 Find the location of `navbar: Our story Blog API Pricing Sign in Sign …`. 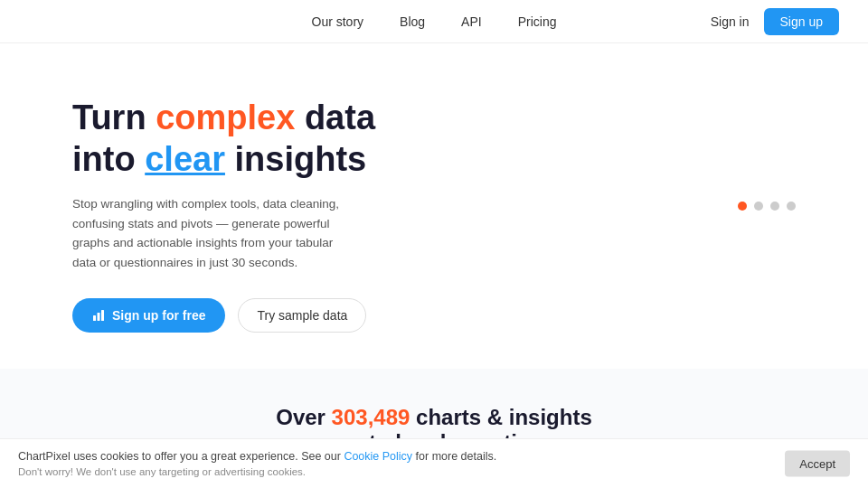

navbar: Our story Blog API Pricing Sign in Sign … is located at coordinates (434, 22).